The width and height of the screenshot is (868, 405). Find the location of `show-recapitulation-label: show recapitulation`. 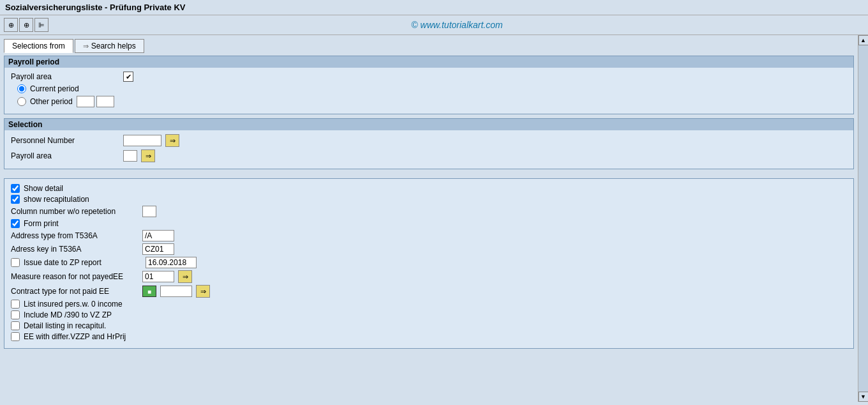

show-recapitulation-label: show recapitulation is located at coordinates (56, 199).